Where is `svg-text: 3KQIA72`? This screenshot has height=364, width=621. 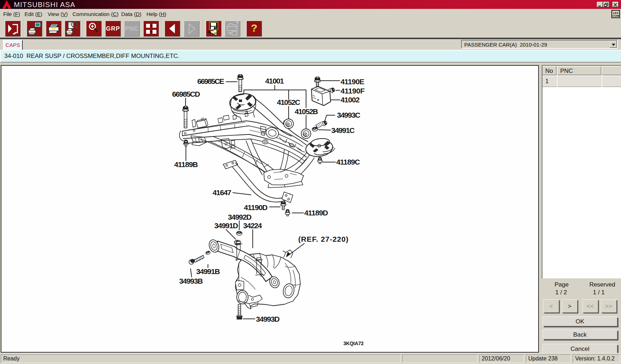 svg-text: 3KQIA72 is located at coordinates (353, 343).